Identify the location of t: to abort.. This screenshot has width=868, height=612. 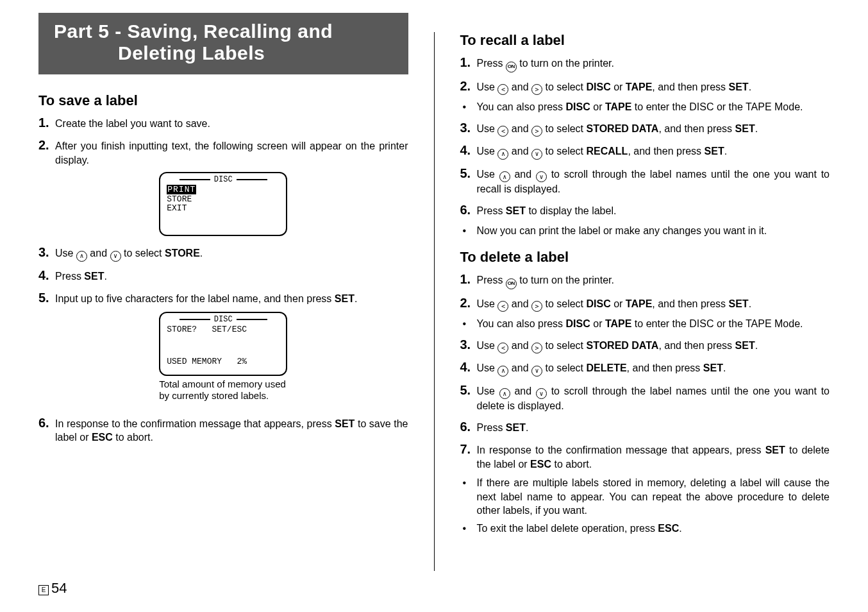
(572, 464).